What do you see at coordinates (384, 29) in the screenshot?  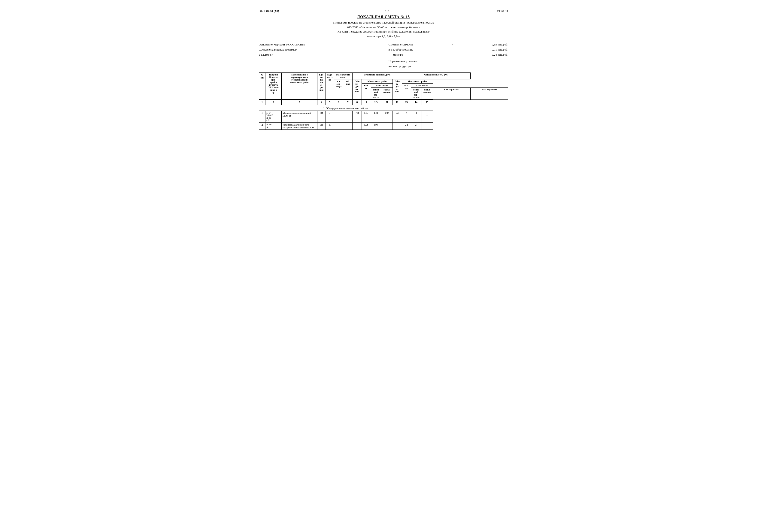 I see `subtitle: к типовому проекту на строительство насо…` at bounding box center [384, 29].